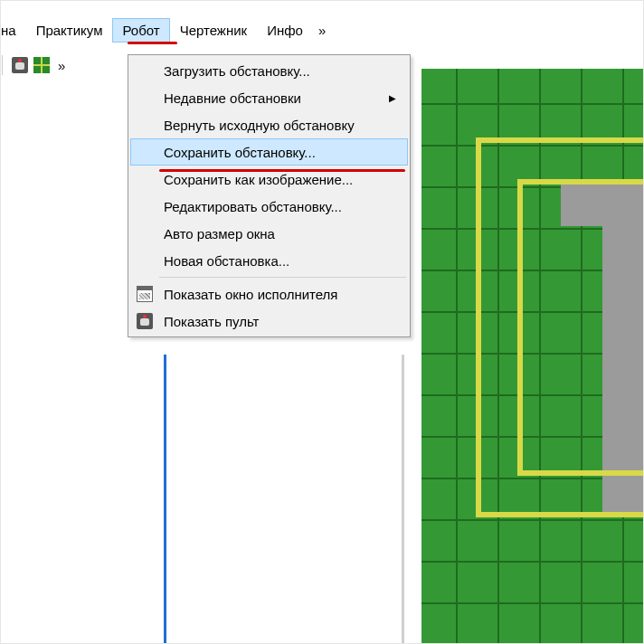  What do you see at coordinates (270, 125) in the screenshot?
I see `menu-restore-environment: Вернуть исходную обстановку` at bounding box center [270, 125].